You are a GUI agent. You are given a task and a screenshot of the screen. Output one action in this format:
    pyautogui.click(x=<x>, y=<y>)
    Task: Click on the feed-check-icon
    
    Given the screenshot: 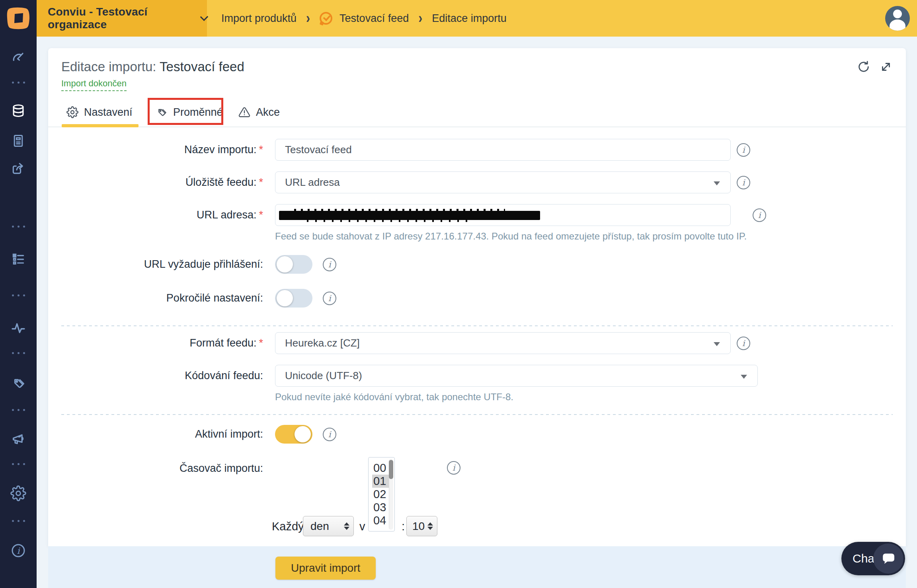 What is the action you would take?
    pyautogui.click(x=326, y=18)
    